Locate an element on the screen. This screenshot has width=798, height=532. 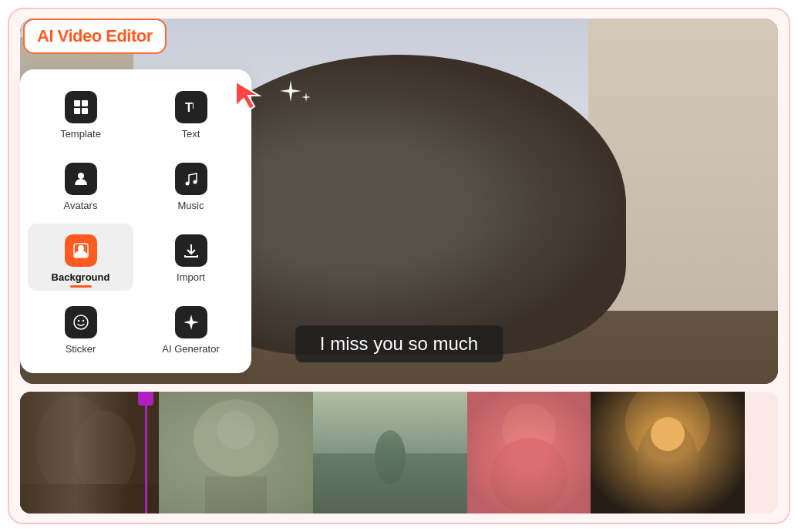
music-label: Music is located at coordinates (191, 205).